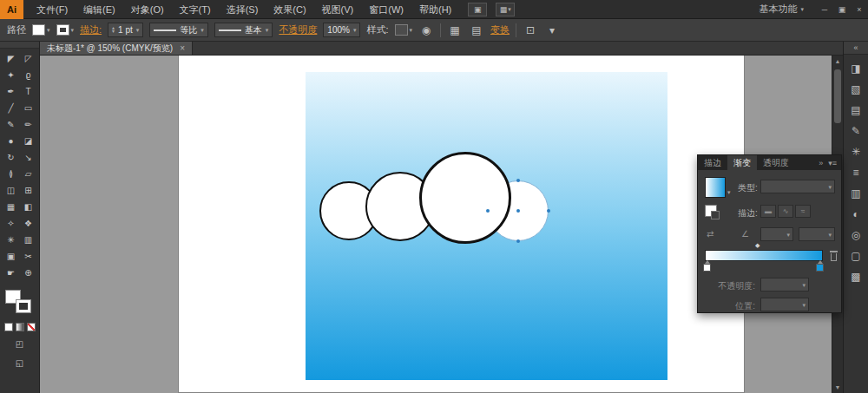 Image resolution: width=868 pixels, height=393 pixels. I want to click on magic-wand-tool: ✦, so click(11, 75).